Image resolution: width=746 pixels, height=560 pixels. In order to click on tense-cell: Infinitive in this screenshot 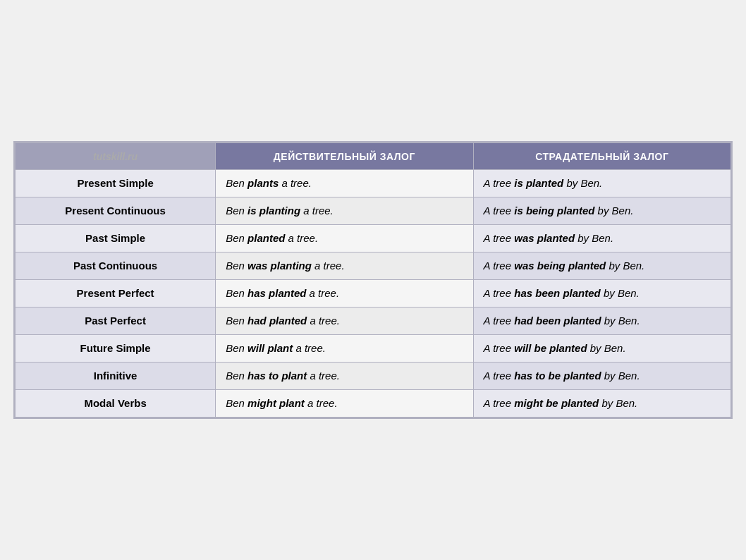, I will do `click(116, 377)`.